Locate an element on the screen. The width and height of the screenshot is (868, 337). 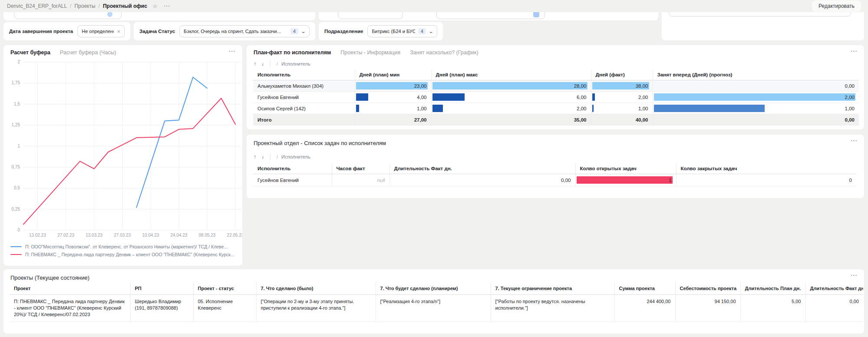
plan-fact-more-icon: ⋯ is located at coordinates (854, 51).